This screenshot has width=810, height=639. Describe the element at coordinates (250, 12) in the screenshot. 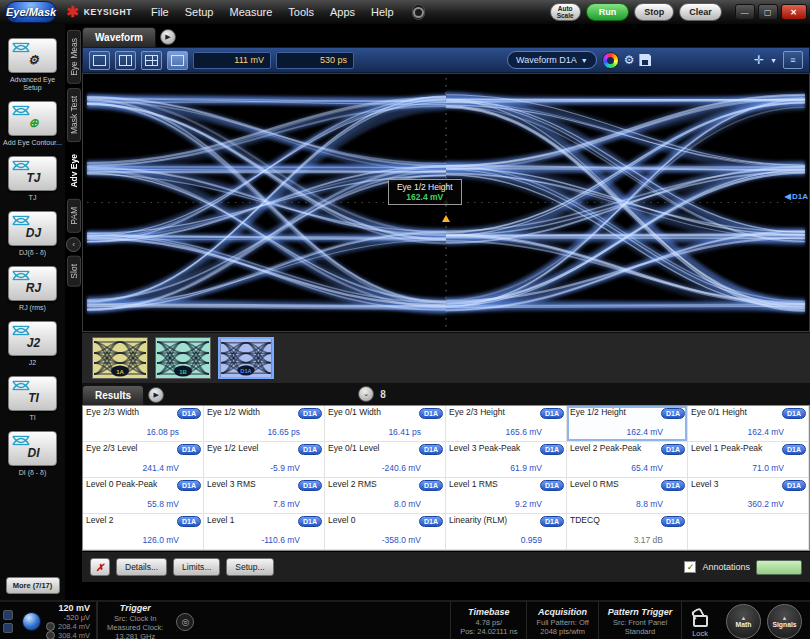

I see `menu-measure: Measure` at that location.